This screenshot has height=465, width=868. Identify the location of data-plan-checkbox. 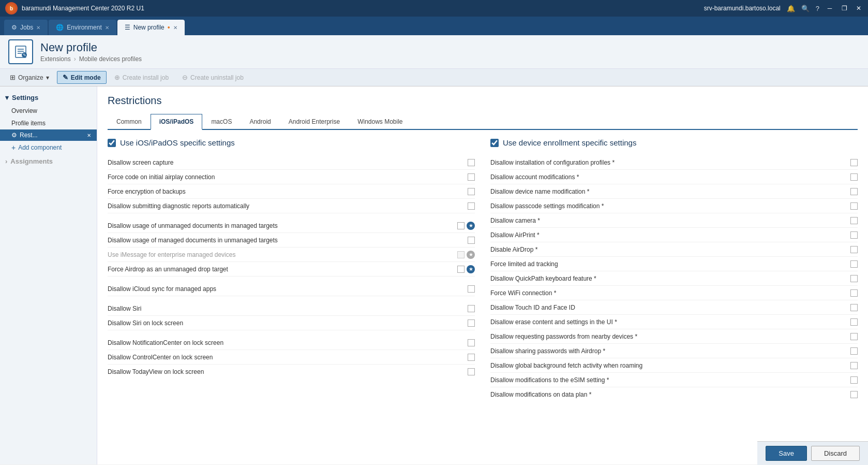
(854, 395).